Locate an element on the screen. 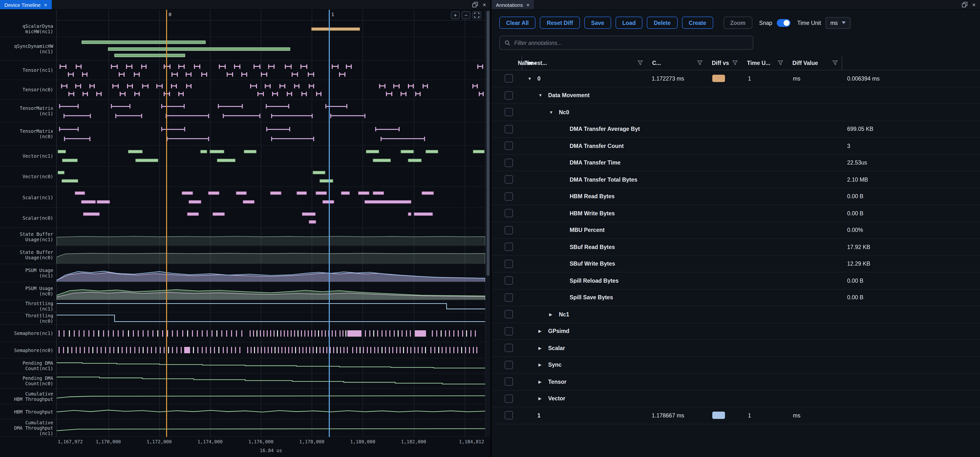  track-row-psum-usage-nc0 is located at coordinates (271, 291).